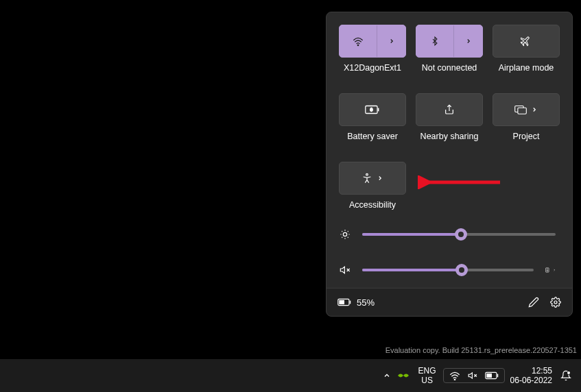  What do you see at coordinates (473, 376) in the screenshot?
I see `tray-volume-muted-icon` at bounding box center [473, 376].